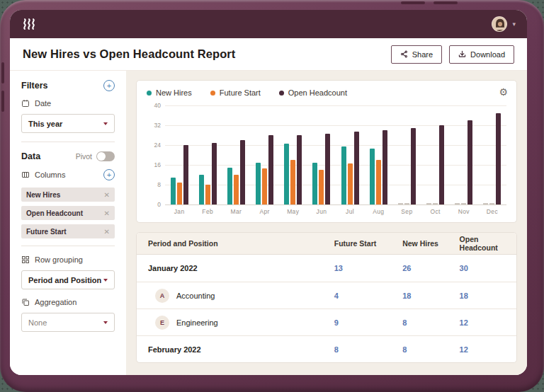 Image resolution: width=544 pixels, height=392 pixels. Describe the element at coordinates (68, 323) in the screenshot. I see `aggregation-select: None` at that location.